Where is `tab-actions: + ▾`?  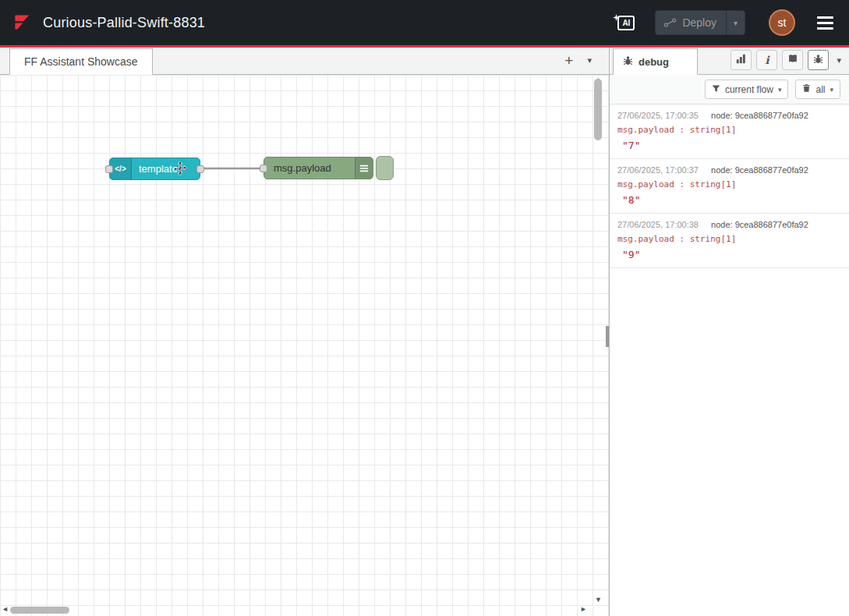 tab-actions: + ▾ is located at coordinates (586, 64).